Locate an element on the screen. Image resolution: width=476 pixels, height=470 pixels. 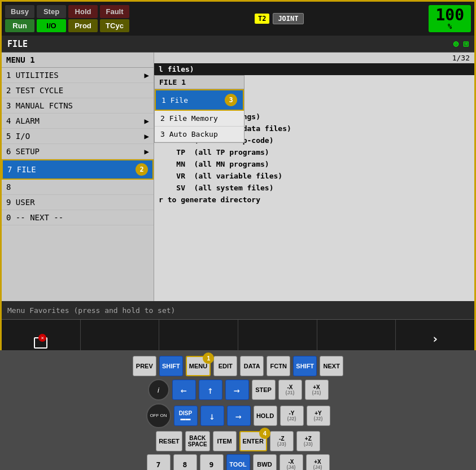
x-pos-j4-button: +X(J4) is located at coordinates (318, 462).